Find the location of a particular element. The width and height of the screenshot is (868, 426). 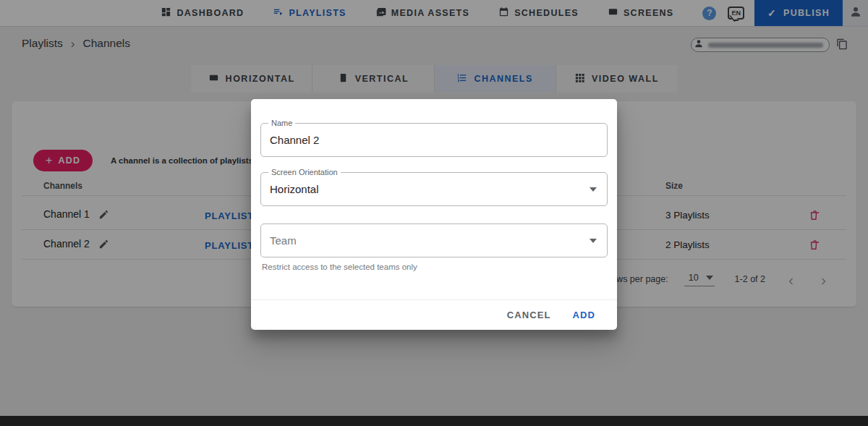

team-field-placeholder: Team is located at coordinates (425, 240).